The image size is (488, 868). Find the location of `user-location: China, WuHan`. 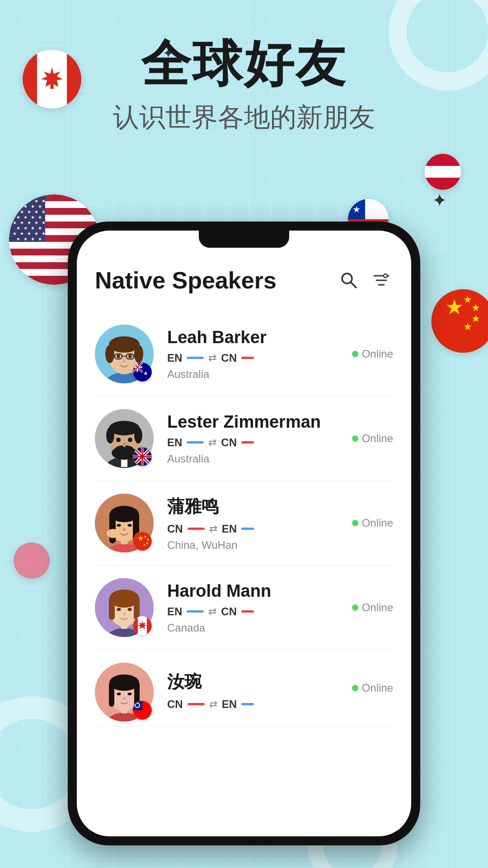

user-location: China, WuHan is located at coordinates (280, 545).